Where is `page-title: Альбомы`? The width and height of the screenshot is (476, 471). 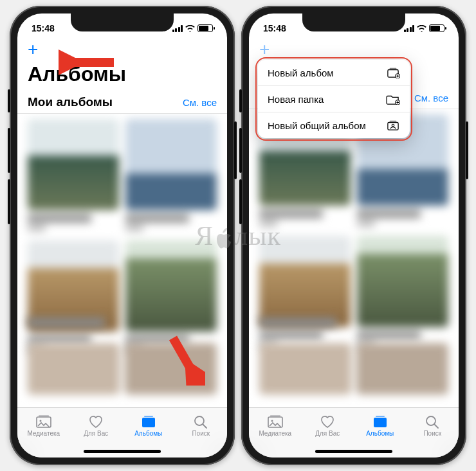
page-title: Альбомы is located at coordinates (122, 76).